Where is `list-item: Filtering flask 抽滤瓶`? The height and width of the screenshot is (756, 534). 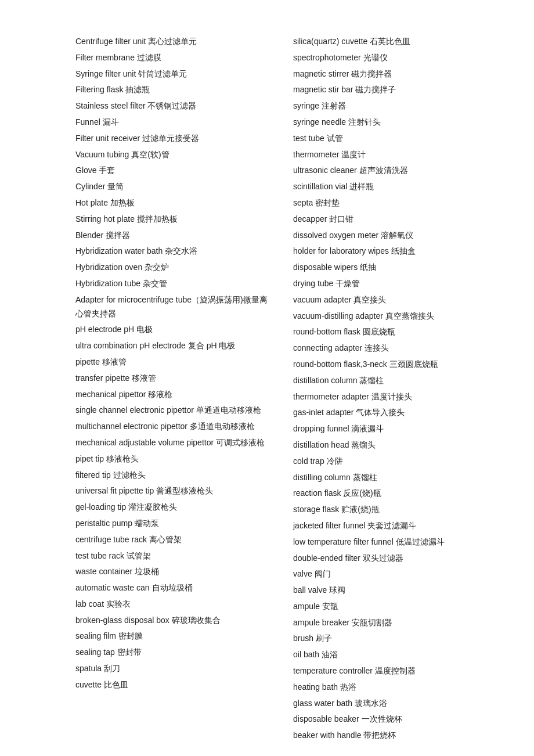 list-item: Filtering flask 抽滤瓶 is located at coordinates (173, 90).